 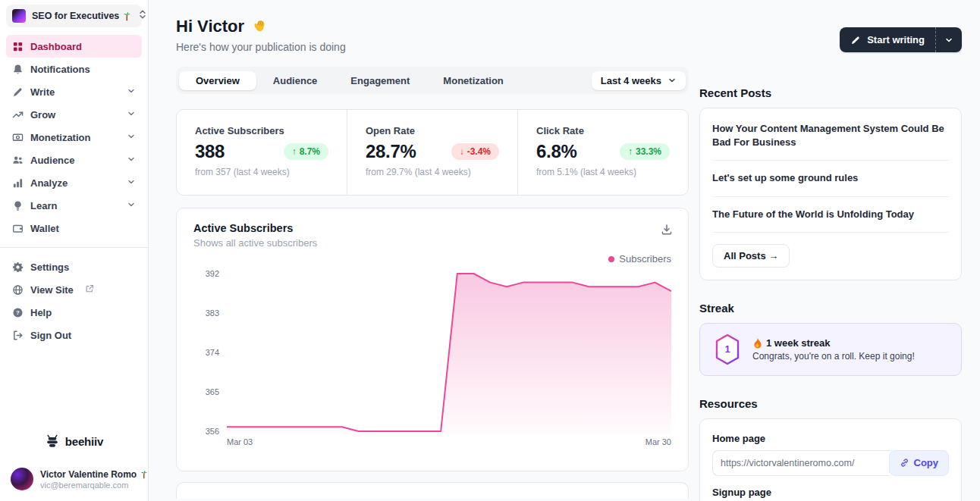 What do you see at coordinates (727, 349) in the screenshot?
I see `streak-count: 1` at bounding box center [727, 349].